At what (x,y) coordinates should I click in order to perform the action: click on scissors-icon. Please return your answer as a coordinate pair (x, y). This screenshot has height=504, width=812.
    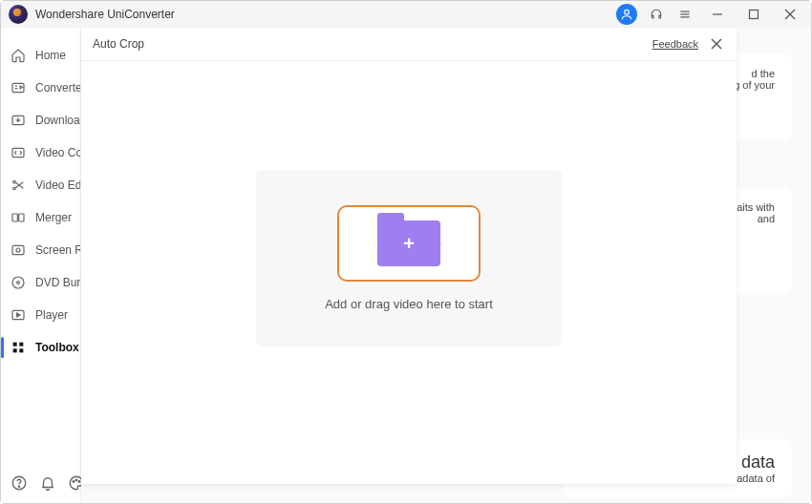
    Looking at the image, I should click on (18, 185).